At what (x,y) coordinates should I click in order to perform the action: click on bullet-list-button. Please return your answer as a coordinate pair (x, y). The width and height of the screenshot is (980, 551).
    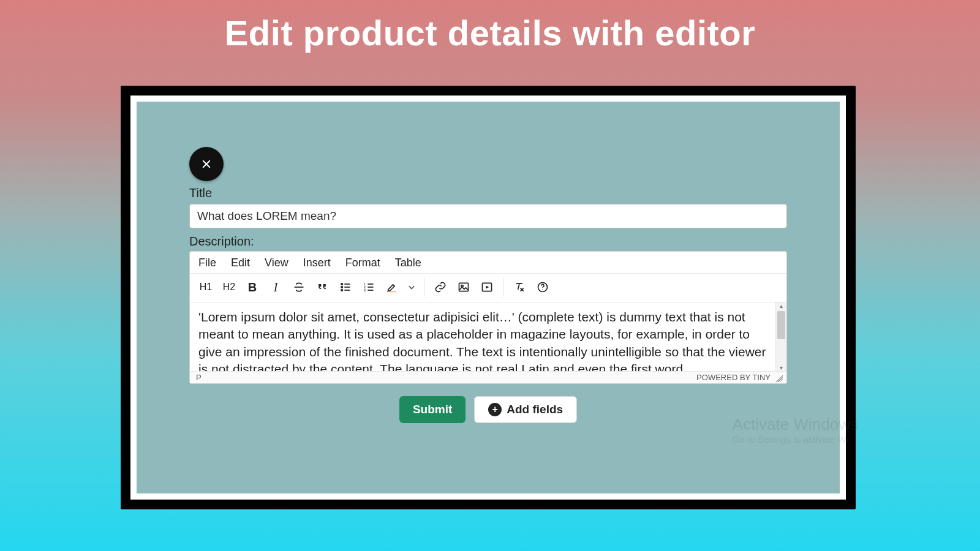
    Looking at the image, I should click on (345, 287).